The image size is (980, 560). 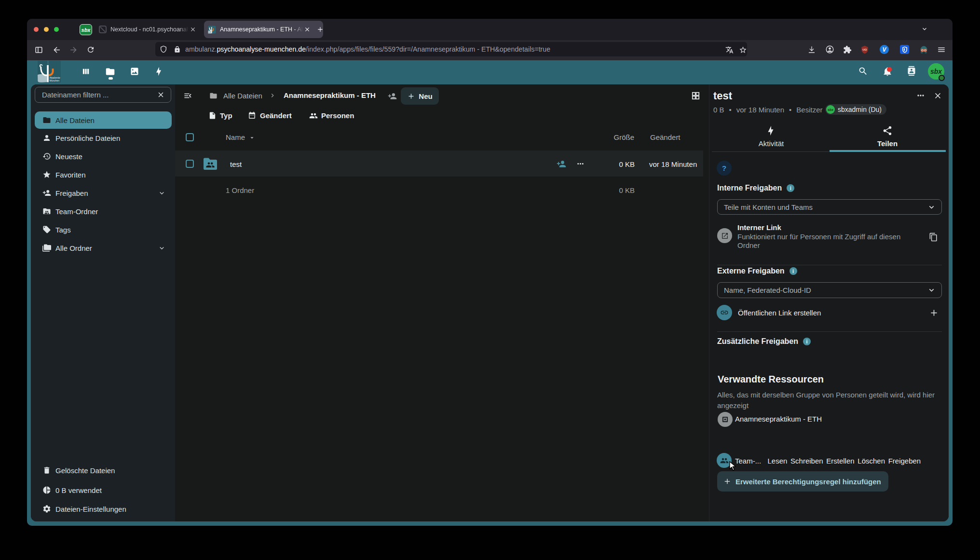 What do you see at coordinates (865, 50) in the screenshot?
I see `svg-text: UO` at bounding box center [865, 50].